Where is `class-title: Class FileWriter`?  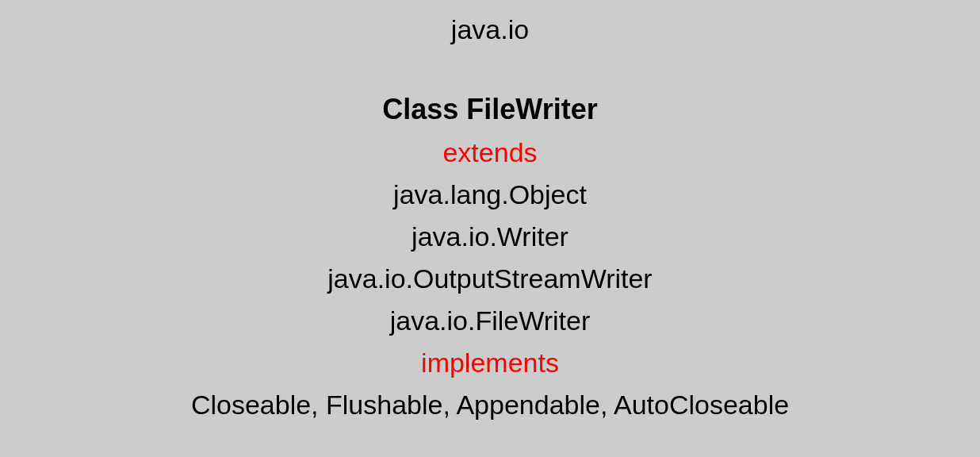 class-title: Class FileWriter is located at coordinates (490, 109).